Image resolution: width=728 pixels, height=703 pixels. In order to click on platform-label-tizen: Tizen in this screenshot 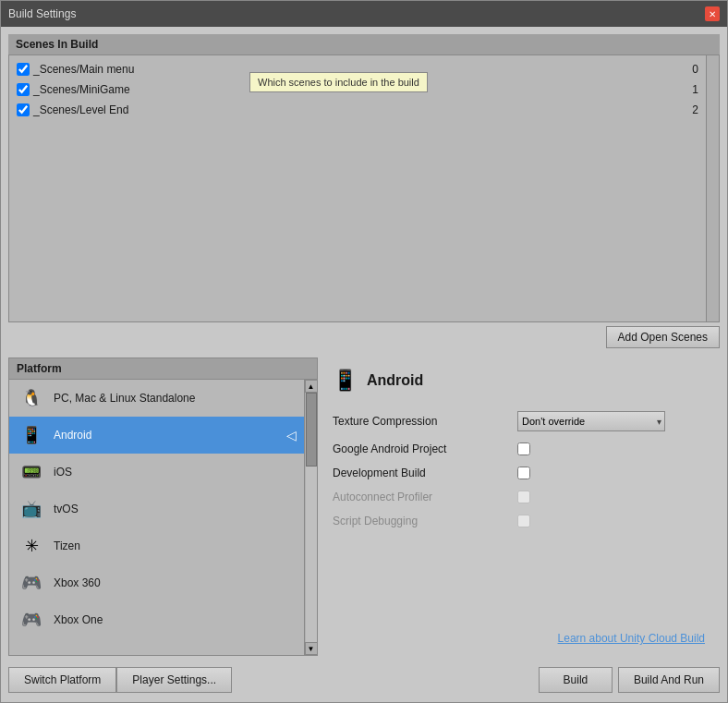, I will do `click(67, 546)`.